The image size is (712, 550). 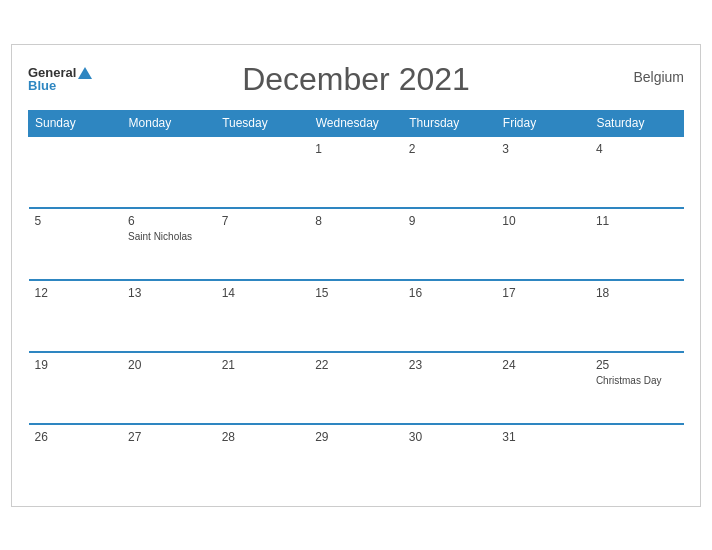 What do you see at coordinates (134, 293) in the screenshot?
I see `day-number: 13` at bounding box center [134, 293].